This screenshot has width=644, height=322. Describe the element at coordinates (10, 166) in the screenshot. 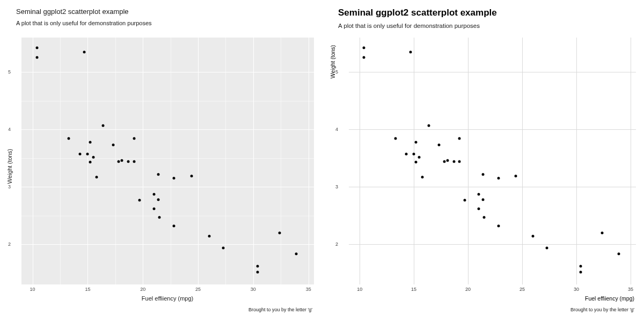

I see `y-axis-label: Weight (tons)` at that location.